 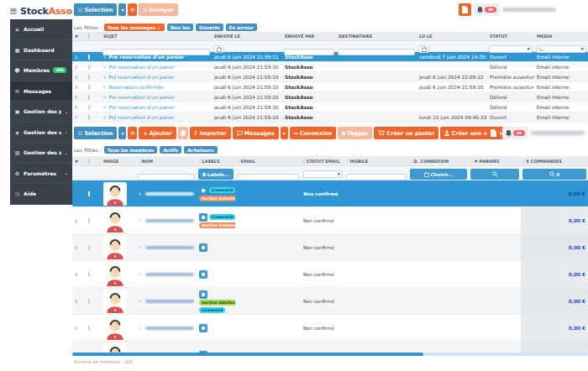 What do you see at coordinates (123, 133) in the screenshot?
I see `selection-dropdown-button: ▾` at bounding box center [123, 133].